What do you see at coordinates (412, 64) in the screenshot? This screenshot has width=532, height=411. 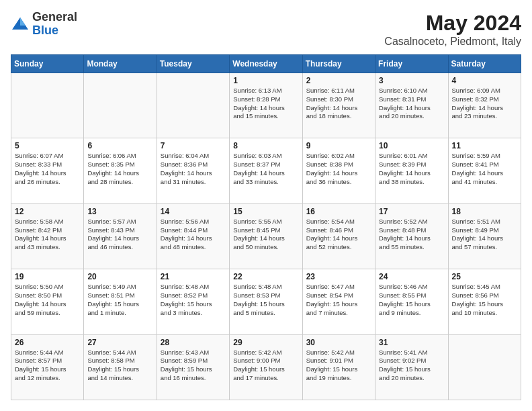 I see `col-header-friday: Friday` at bounding box center [412, 64].